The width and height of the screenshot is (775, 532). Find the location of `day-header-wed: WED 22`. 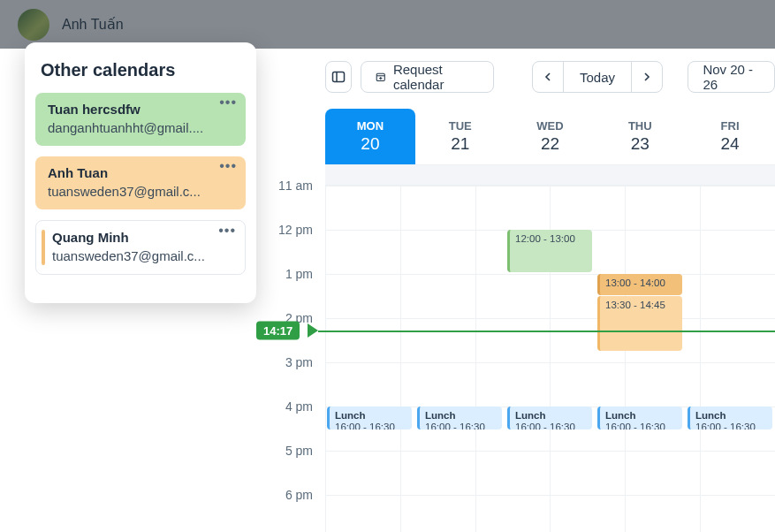

day-header-wed: WED 22 is located at coordinates (551, 136).